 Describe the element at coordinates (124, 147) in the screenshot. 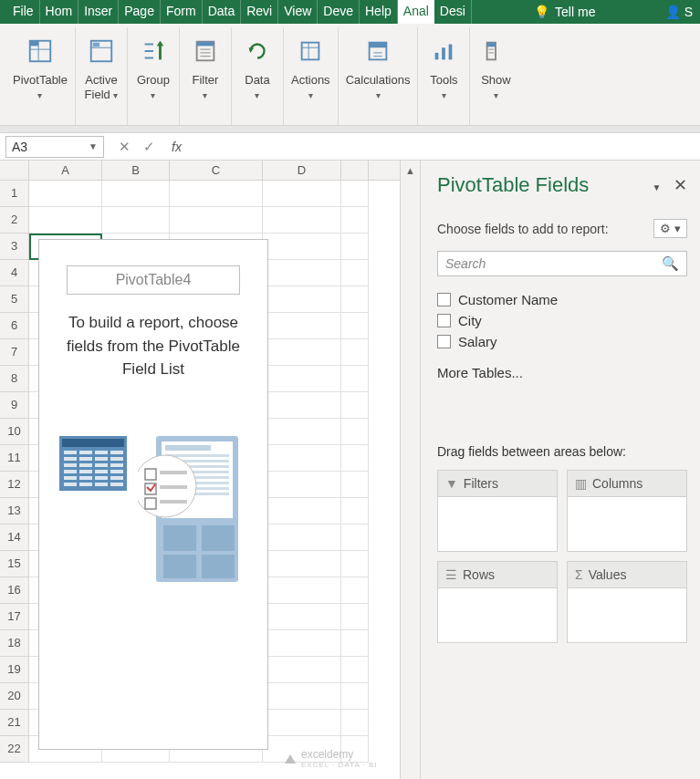

I see `cancel-icon: ✕` at that location.